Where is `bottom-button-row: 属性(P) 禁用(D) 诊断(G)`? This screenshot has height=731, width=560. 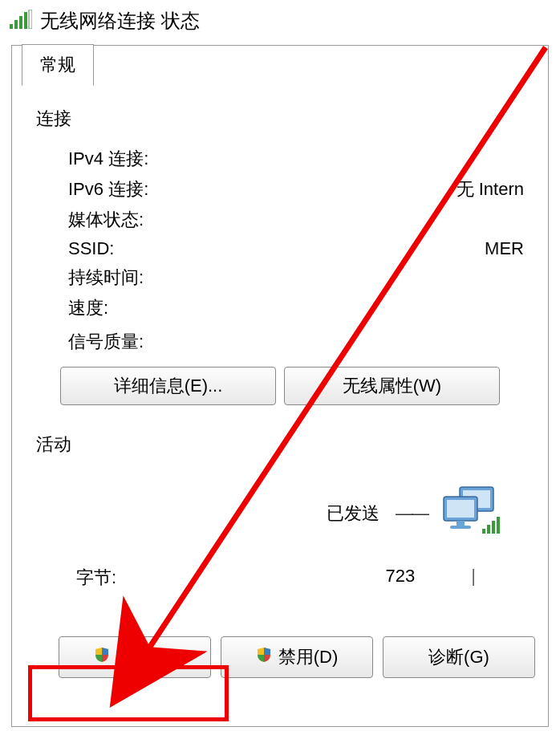
bottom-button-row: 属性(P) 禁用(D) 诊断(G) is located at coordinates (280, 638).